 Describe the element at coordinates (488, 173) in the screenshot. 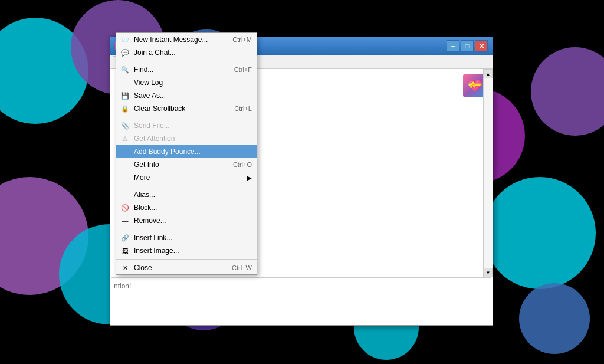

I see `scrollbar: ▲ ▼` at that location.